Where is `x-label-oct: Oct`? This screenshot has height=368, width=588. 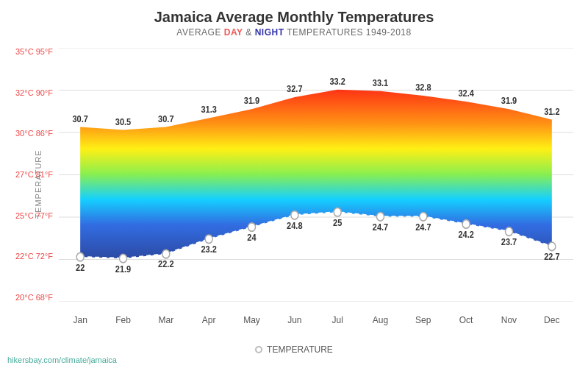
x-label-oct: Oct is located at coordinates (466, 320).